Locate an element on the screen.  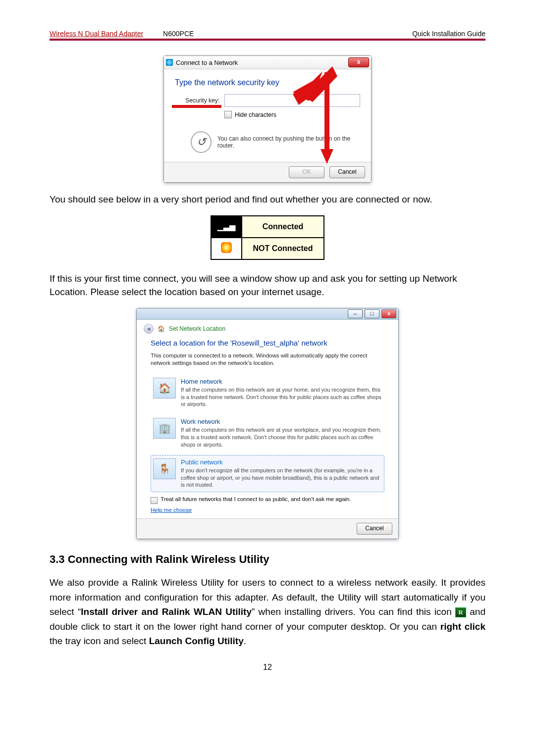
page-number: 12 is located at coordinates (268, 667).